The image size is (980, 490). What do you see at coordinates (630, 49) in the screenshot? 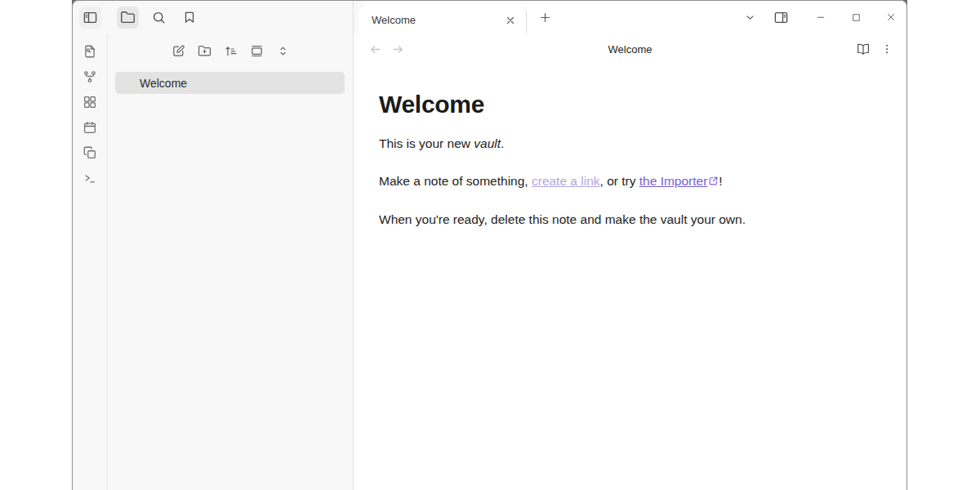
I see `view-header-title: Welcome` at bounding box center [630, 49].